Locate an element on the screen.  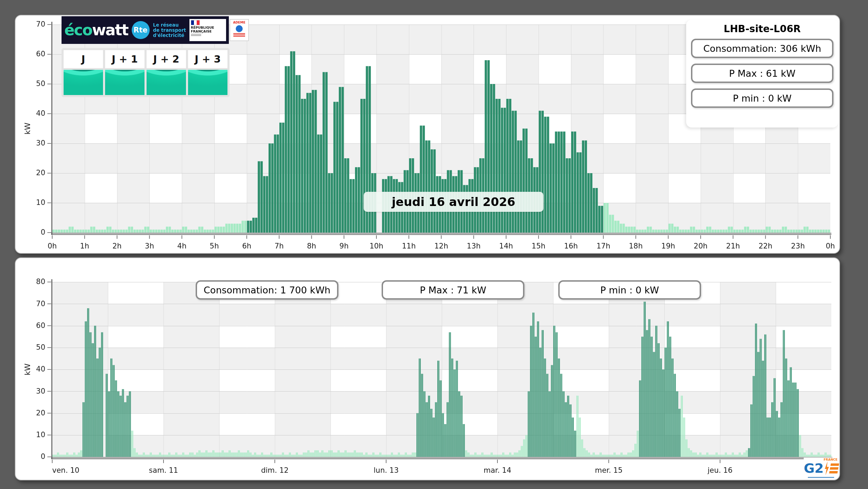
ademe-globe-icon is located at coordinates (239, 29).